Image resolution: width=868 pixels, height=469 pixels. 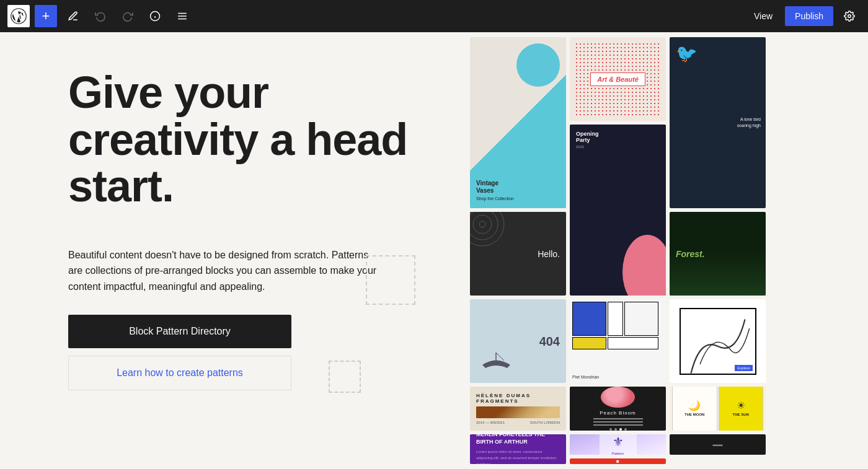 I want to click on dashed-placeholder-small, so click(x=345, y=377).